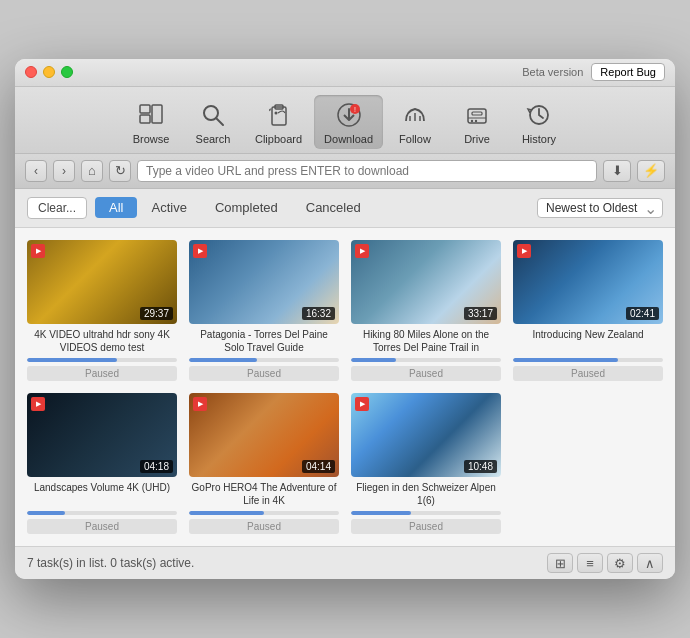  Describe the element at coordinates (477, 115) in the screenshot. I see `drive-icon` at that location.